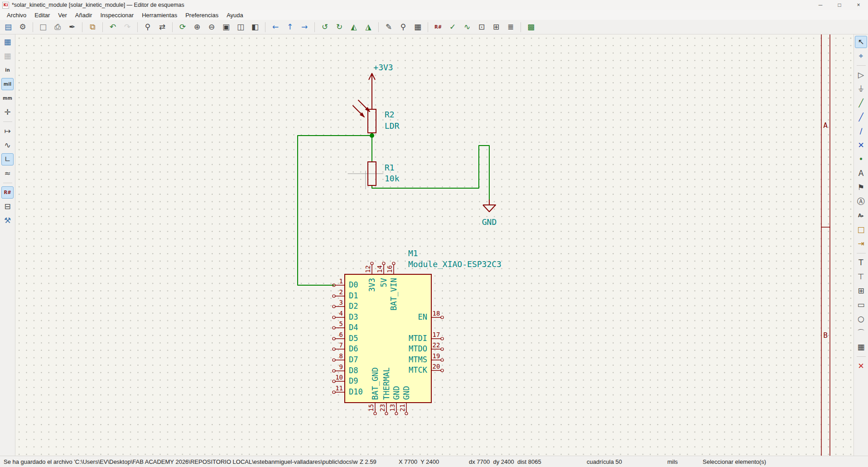 The width and height of the screenshot is (868, 467). What do you see at coordinates (235, 15) in the screenshot?
I see `menu-ayuda: Ayuda` at bounding box center [235, 15].